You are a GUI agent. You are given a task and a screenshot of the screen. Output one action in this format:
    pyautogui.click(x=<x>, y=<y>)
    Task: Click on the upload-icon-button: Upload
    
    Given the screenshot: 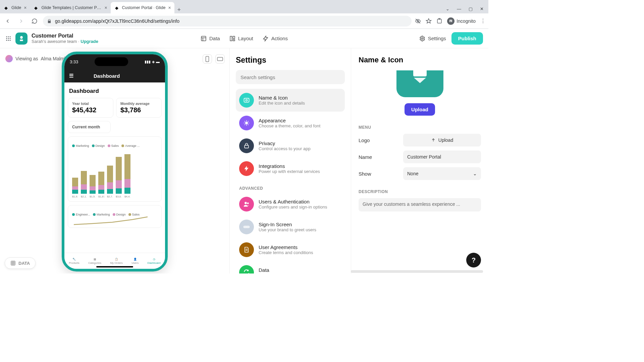 What is the action you would take?
    pyautogui.click(x=420, y=109)
    